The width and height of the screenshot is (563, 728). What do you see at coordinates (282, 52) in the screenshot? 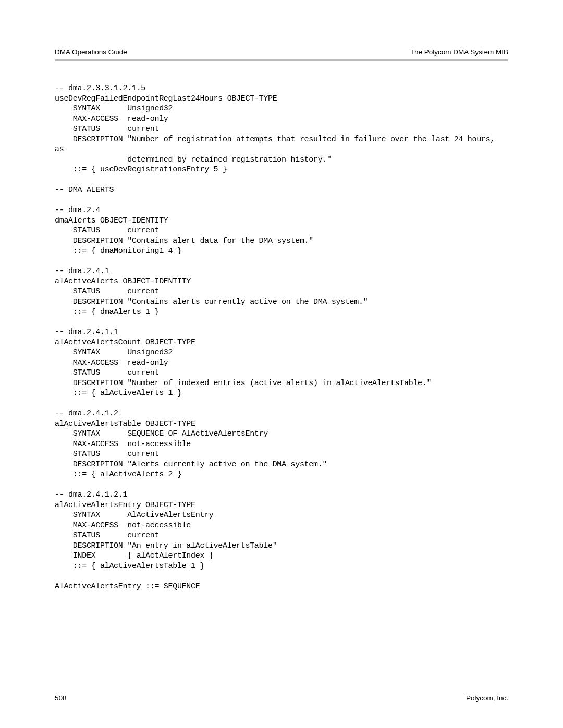
I see `page-header: DMA Operations Guide The Polycom DMA Sys…` at bounding box center [282, 52].